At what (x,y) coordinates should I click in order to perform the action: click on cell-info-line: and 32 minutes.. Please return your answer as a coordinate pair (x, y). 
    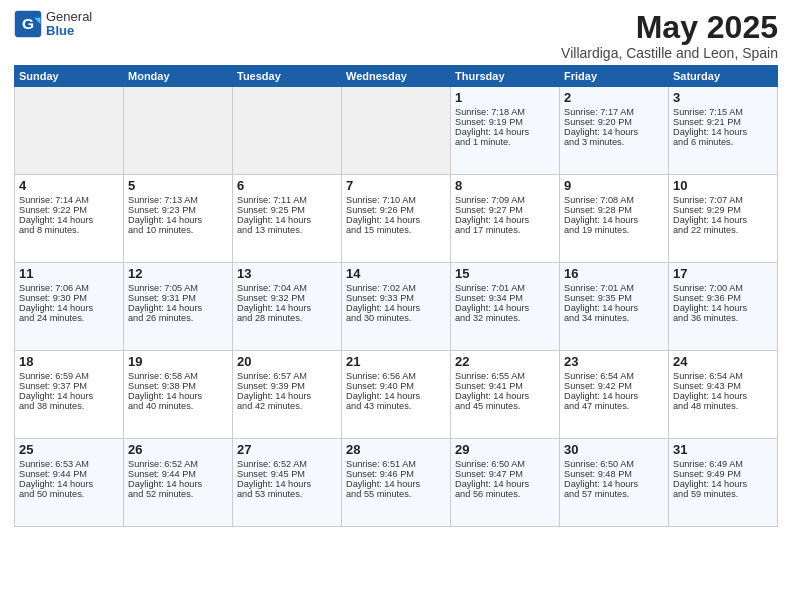
    Looking at the image, I should click on (505, 318).